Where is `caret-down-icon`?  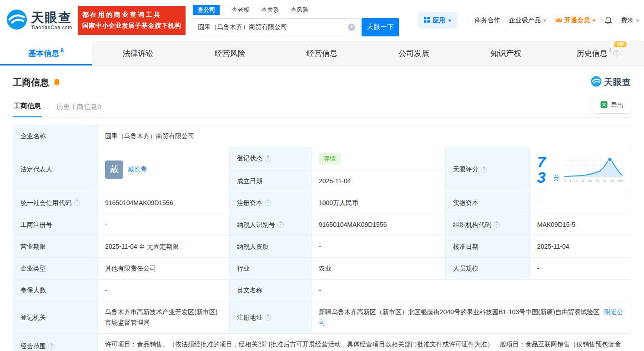 caret-down-icon is located at coordinates (638, 21).